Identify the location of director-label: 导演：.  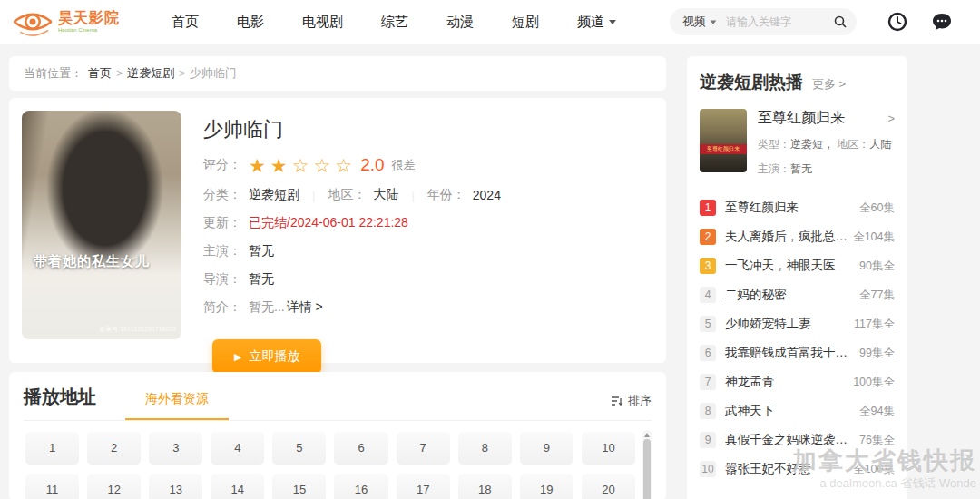
(222, 279).